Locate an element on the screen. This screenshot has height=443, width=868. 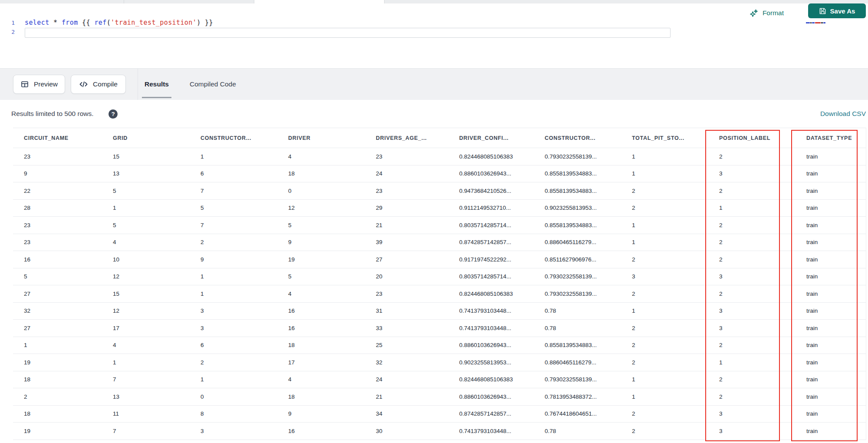
table-cell: 0.7413793103448... is located at coordinates (491, 431).